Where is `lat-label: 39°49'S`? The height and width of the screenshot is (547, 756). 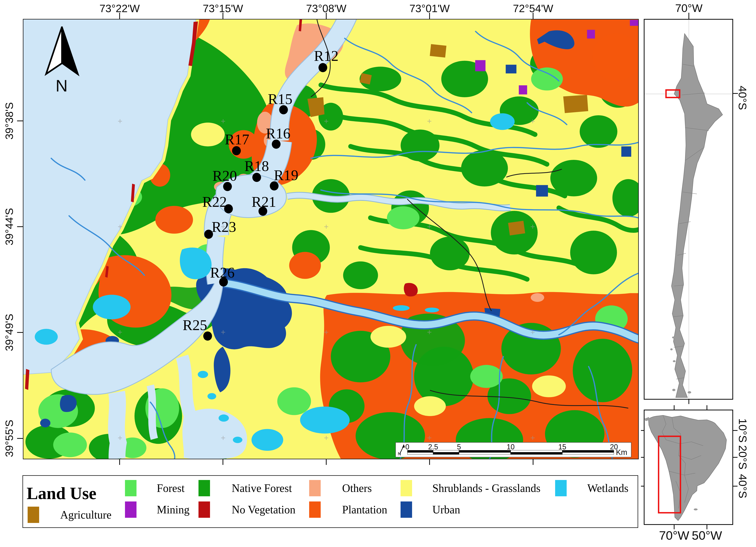
lat-label: 39°49'S is located at coordinates (9, 333).